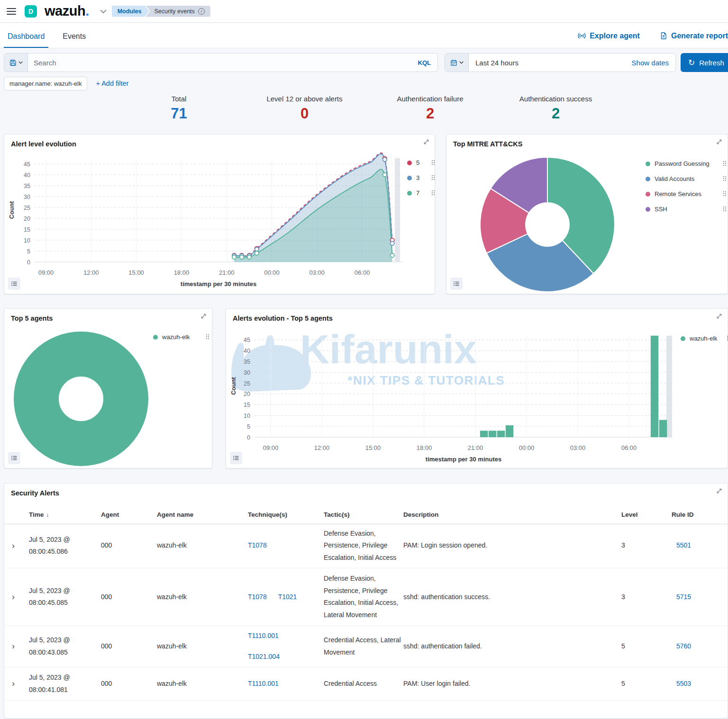  I want to click on menu-icon, so click(11, 11).